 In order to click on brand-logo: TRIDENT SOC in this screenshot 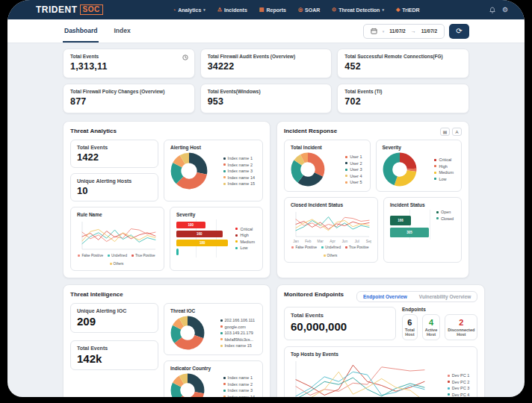, I will do `click(69, 10)`.